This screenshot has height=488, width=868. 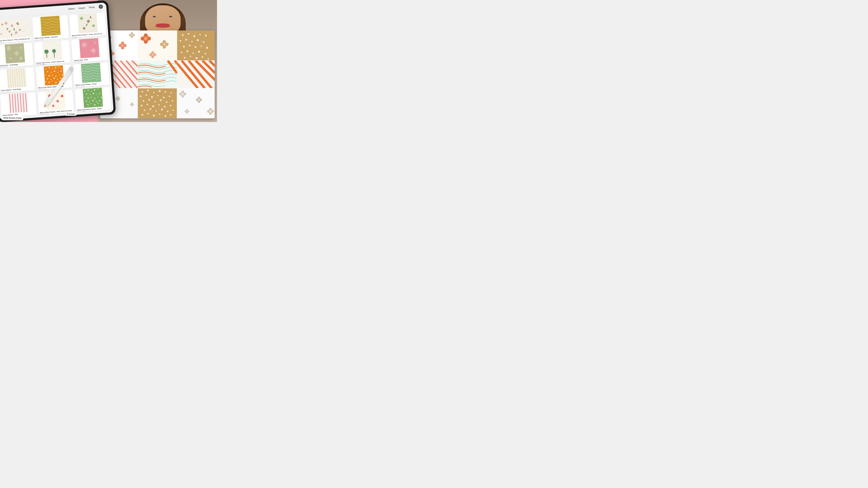 What do you see at coordinates (157, 61) in the screenshot?
I see `photo-background` at bounding box center [157, 61].